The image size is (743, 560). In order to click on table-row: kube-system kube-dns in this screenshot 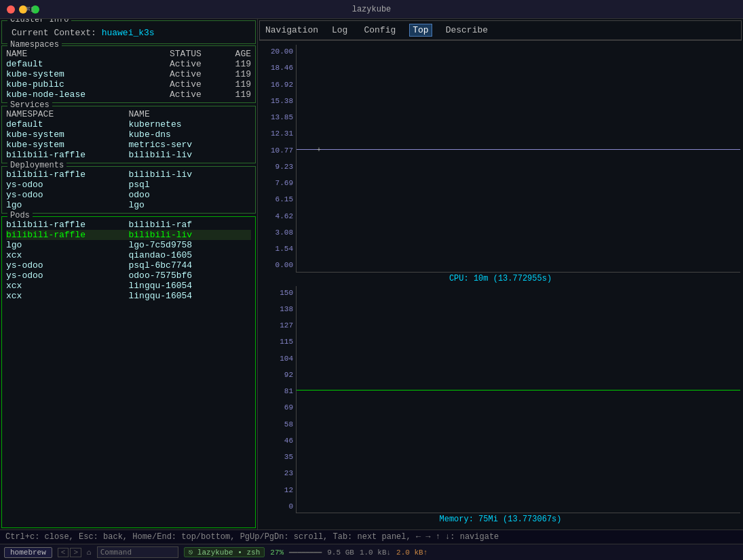, I will do `click(129, 134)`.